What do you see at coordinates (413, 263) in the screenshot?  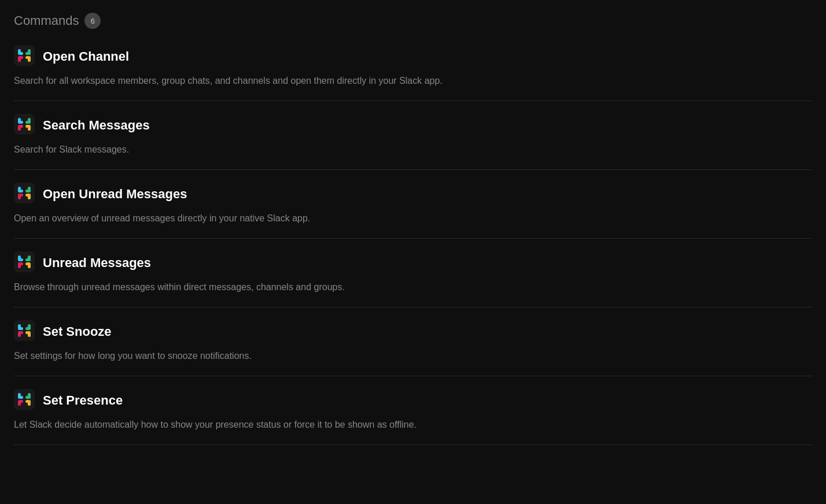 I see `command-header-unread-messages: Unread Messages` at bounding box center [413, 263].